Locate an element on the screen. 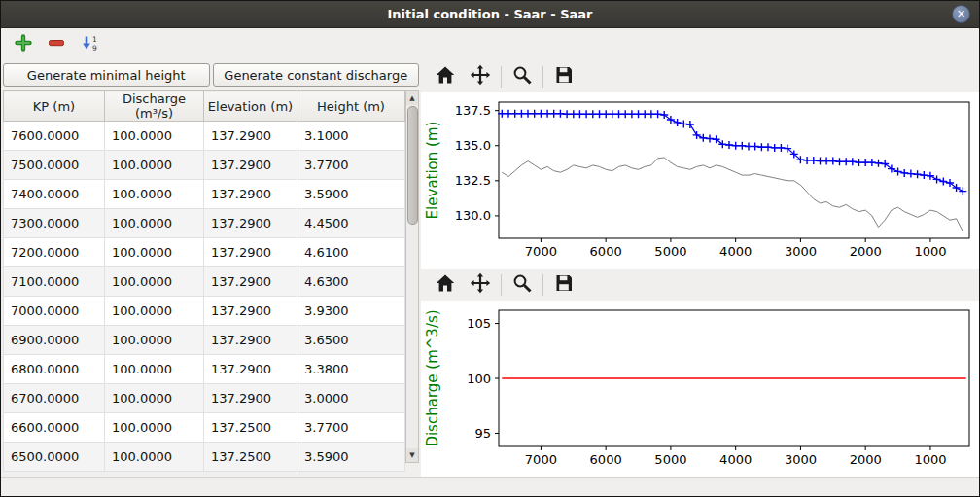 This screenshot has height=497, width=980. table-cell: 7000.0000 is located at coordinates (54, 311).